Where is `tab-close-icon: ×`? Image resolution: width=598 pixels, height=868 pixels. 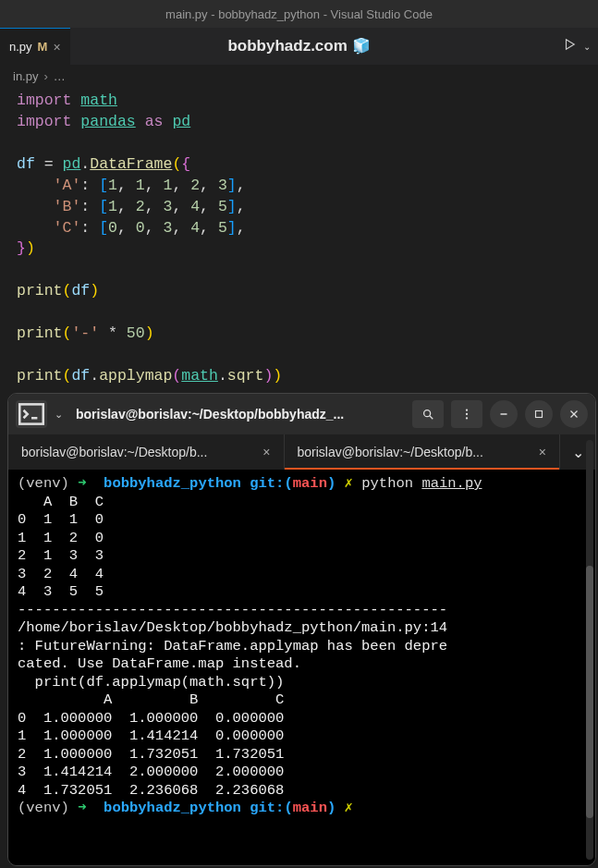
tab-close-icon: × is located at coordinates (56, 47).